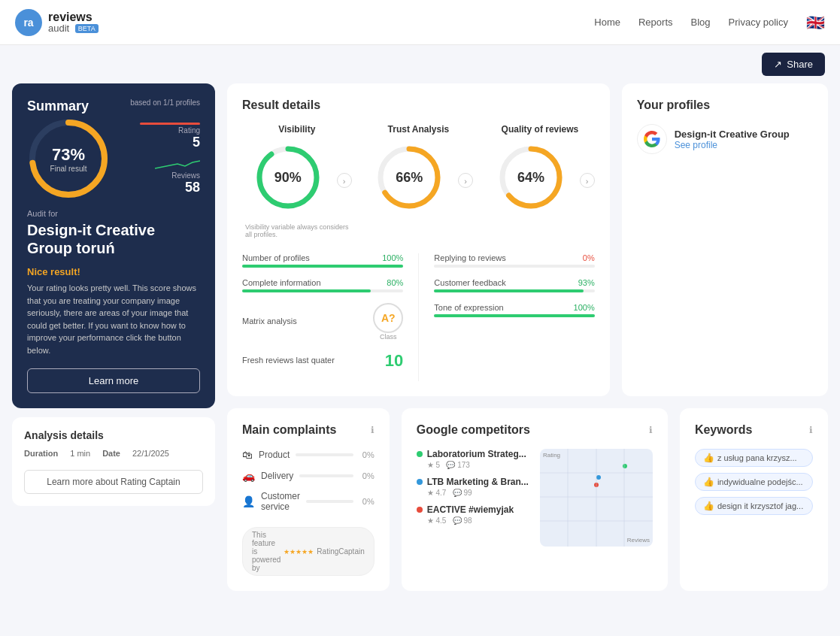  What do you see at coordinates (80, 453) in the screenshot?
I see `duration-value: 1 min` at bounding box center [80, 453].